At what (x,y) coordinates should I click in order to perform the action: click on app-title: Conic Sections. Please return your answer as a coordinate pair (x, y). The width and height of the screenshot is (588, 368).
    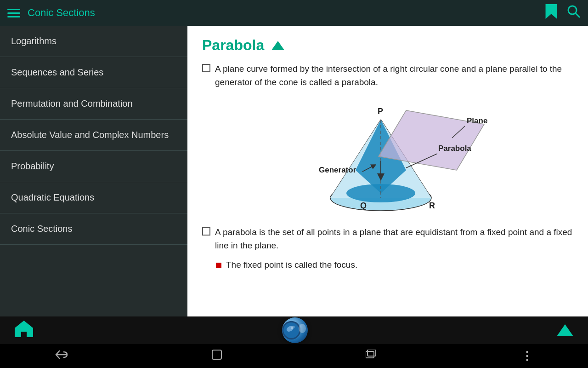
    Looking at the image, I should click on (62, 13).